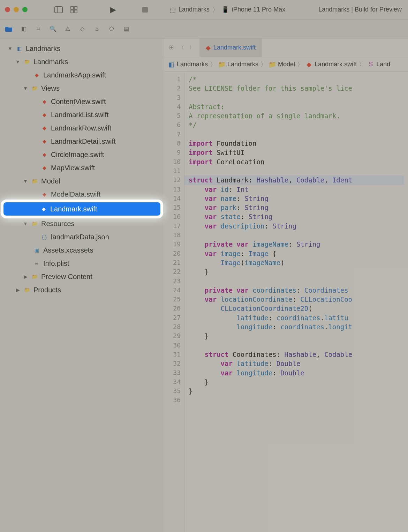  What do you see at coordinates (67, 277) in the screenshot?
I see `group-label: Preview Content` at bounding box center [67, 277].